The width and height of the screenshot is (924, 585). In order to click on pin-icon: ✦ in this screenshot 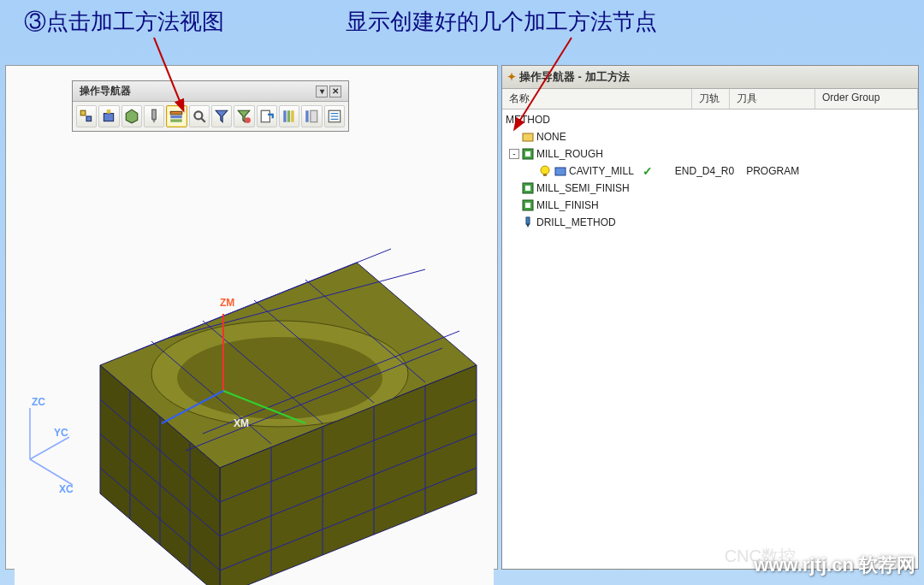, I will do `click(512, 77)`.